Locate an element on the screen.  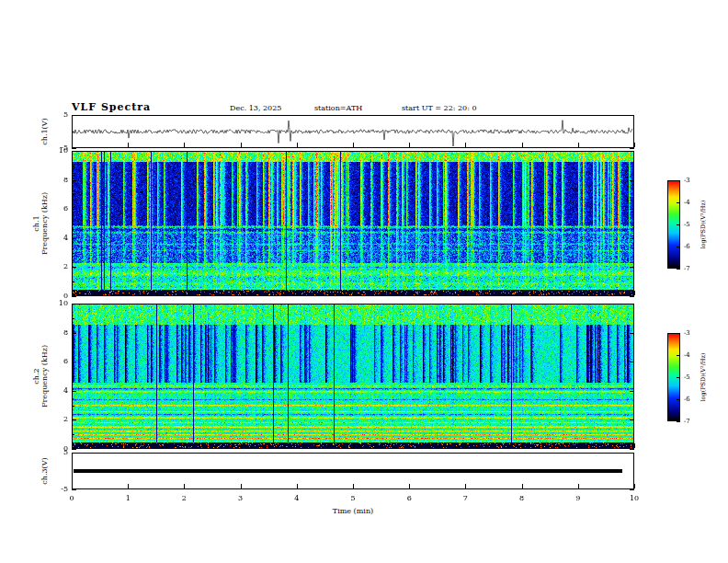
ch2-spec-ylabel-line2: Frequency (kHz) is located at coordinates (44, 376).